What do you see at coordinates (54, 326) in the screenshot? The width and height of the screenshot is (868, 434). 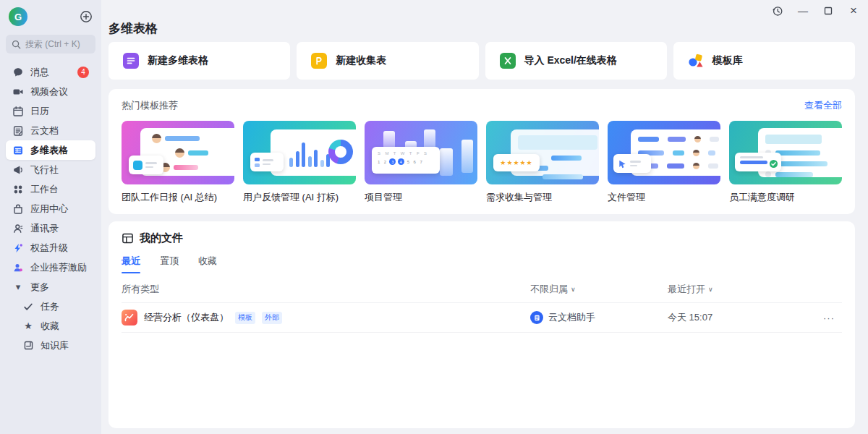 I see `sidebar-item-favorites: ★ 收藏` at bounding box center [54, 326].